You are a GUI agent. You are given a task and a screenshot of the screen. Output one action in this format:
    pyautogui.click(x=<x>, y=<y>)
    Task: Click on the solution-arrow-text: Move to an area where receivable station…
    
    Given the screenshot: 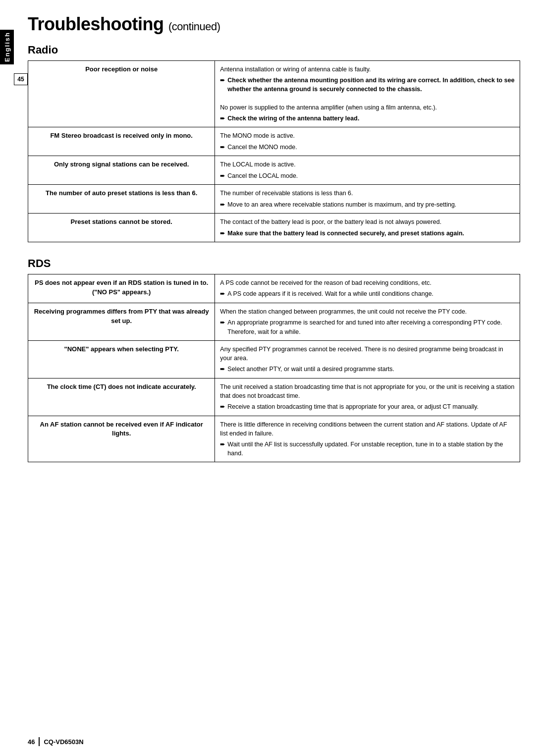 What is the action you would take?
    pyautogui.click(x=342, y=205)
    